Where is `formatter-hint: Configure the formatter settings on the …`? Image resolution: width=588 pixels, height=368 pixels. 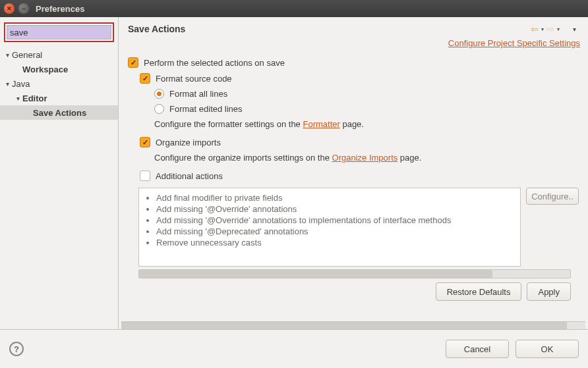
formatter-hint: Configure the formatter settings on the … is located at coordinates (353, 125).